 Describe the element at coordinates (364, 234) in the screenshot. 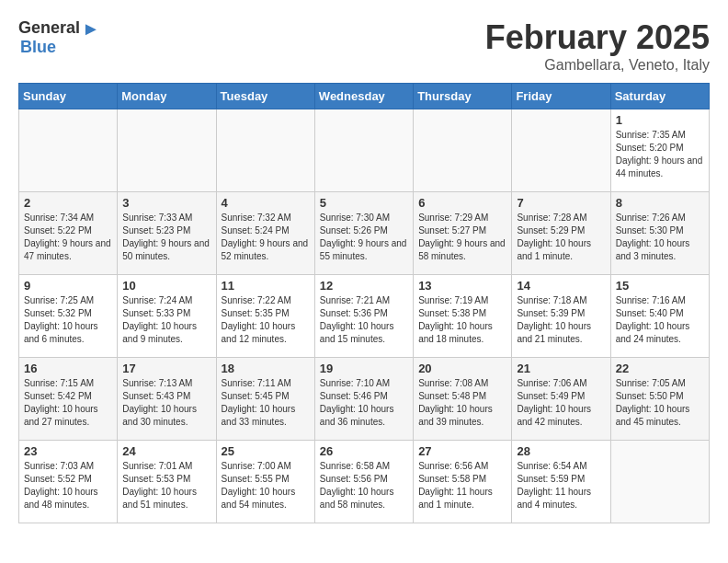

I see `calendar-week-row: 2Sunrise: 7:34 AM Sunset: 5:22 PM Daylig…` at that location.